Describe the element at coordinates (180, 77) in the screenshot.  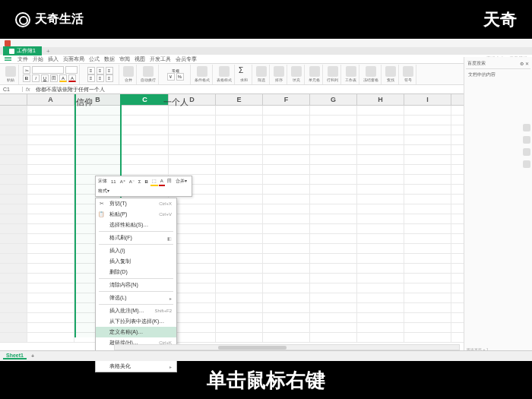
I see `percent-icon: %` at that location.